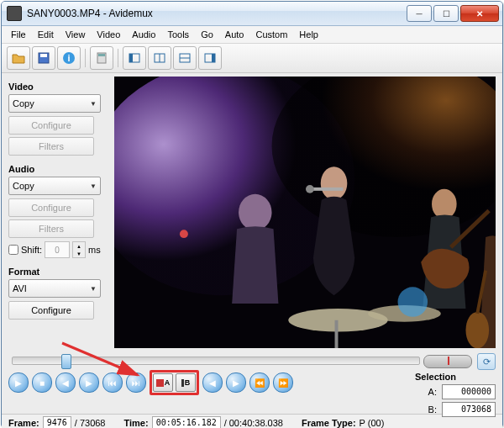  What do you see at coordinates (51, 208) in the screenshot?
I see `audio-configure-button: Configure` at bounding box center [51, 208].